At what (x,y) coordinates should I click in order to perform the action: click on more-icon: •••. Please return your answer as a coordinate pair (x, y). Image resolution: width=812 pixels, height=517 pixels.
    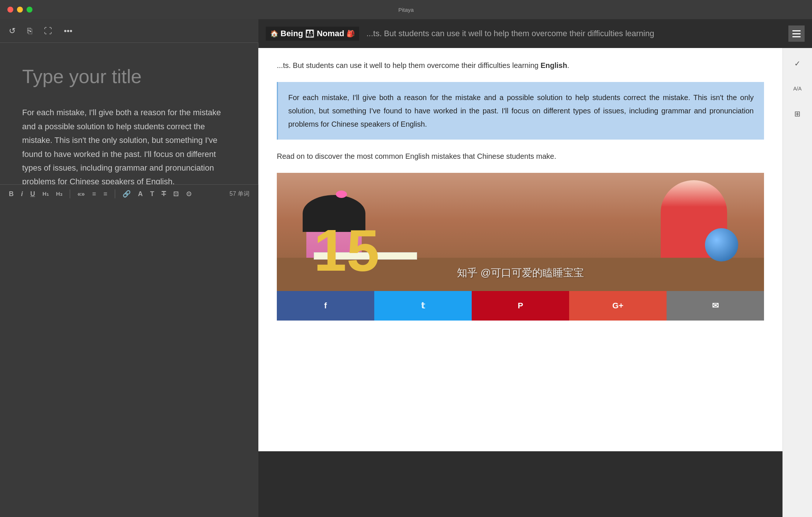
    Looking at the image, I should click on (68, 31).